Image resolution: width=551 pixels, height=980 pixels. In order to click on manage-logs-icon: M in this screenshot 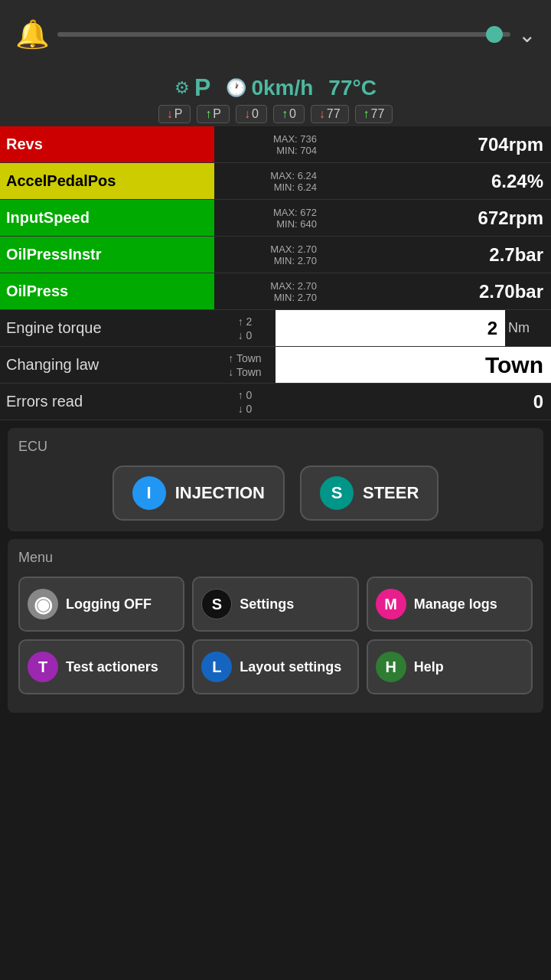, I will do `click(391, 604)`.